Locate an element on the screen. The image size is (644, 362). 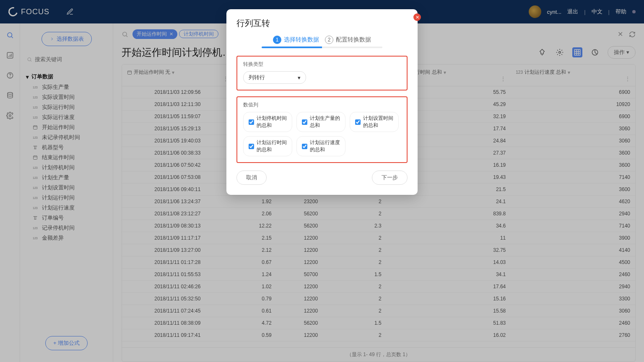
value-col-checkbox: 计划设置时间的总和 is located at coordinates (374, 122).